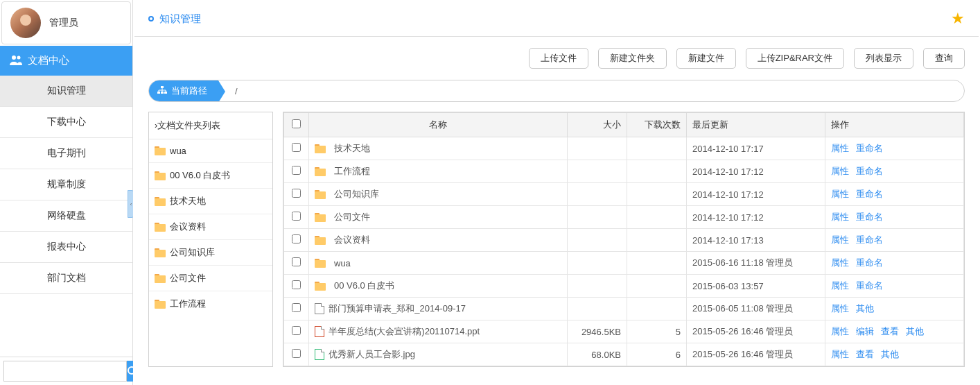  I want to click on file-name-cell: 优秀新人员工合影.jpg, so click(439, 354).